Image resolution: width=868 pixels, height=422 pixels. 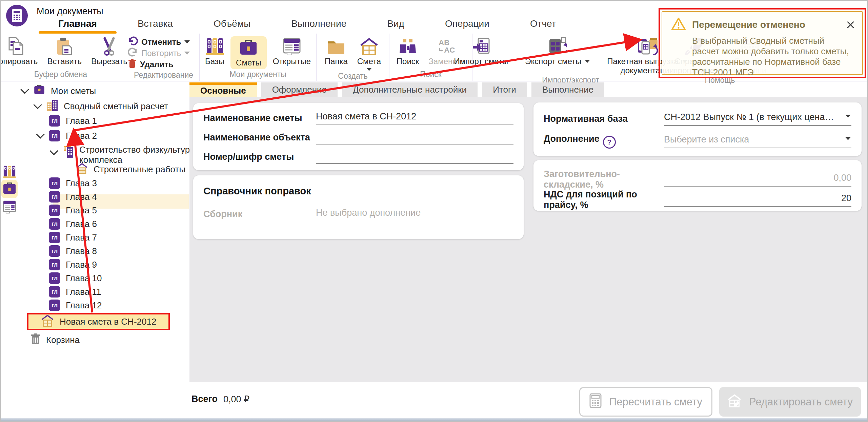 I want to click on tab-main: Основные, so click(x=223, y=90).